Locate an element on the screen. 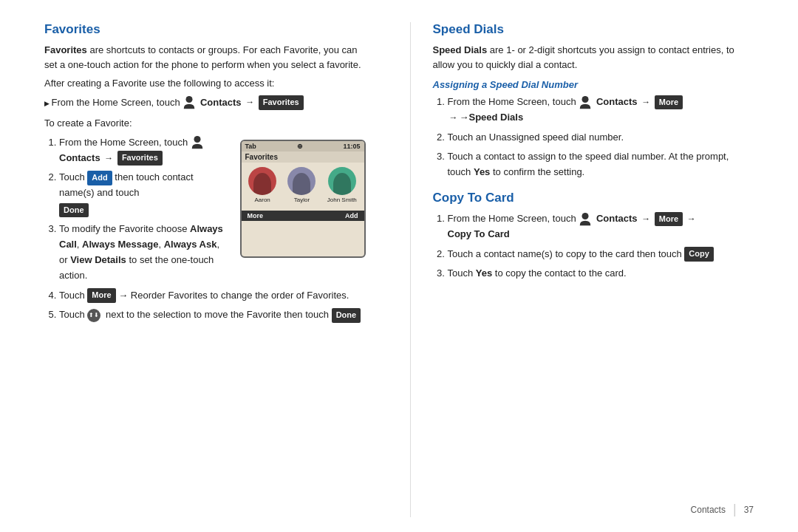  always-message: Always Message is located at coordinates (120, 244).